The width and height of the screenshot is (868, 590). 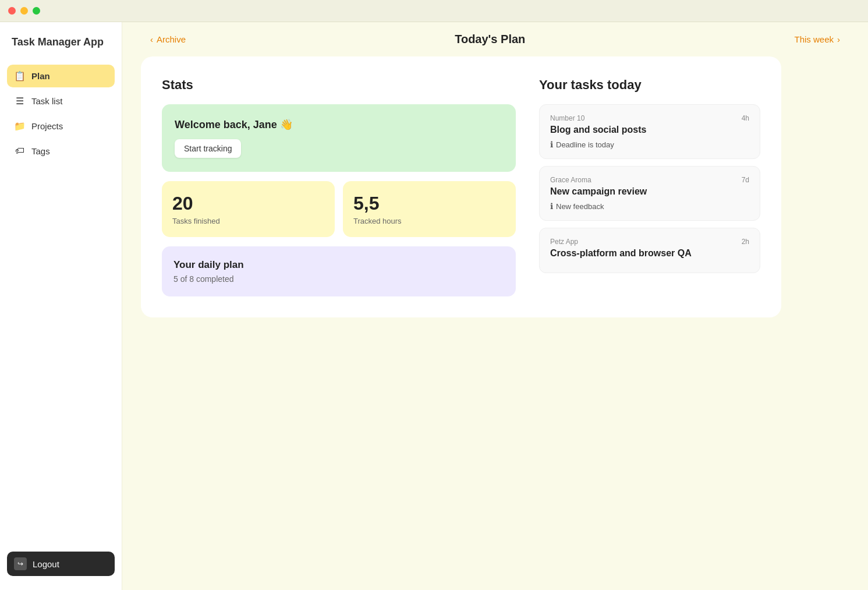 What do you see at coordinates (650, 193) in the screenshot?
I see `task-card-2: Grace Aroma 7d New campaign review ℹ New…` at bounding box center [650, 193].